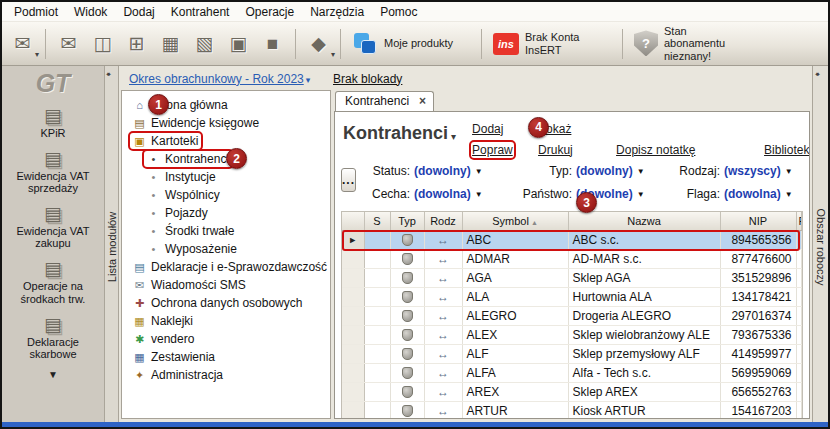 This screenshot has height=429, width=830. I want to click on tree-item-kontrahenci: •Kontrahenci2, so click(226, 159).